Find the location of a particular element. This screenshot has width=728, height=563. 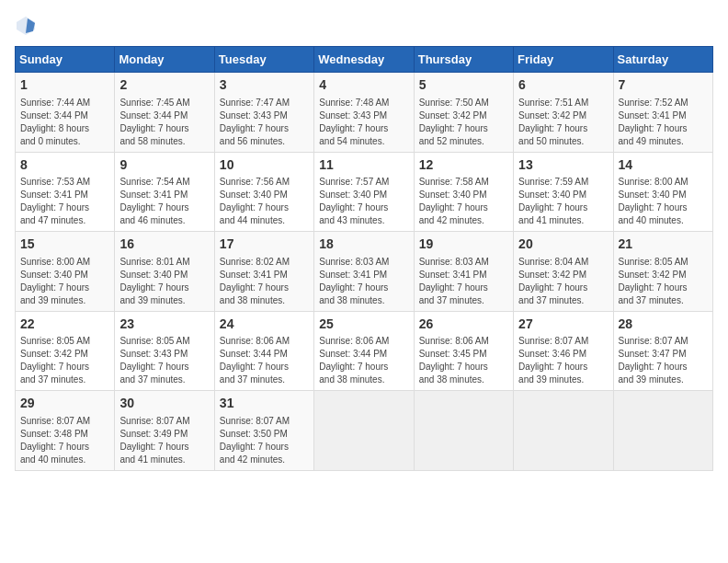

daylight-text-2: and 37 minutes. is located at coordinates (463, 301).